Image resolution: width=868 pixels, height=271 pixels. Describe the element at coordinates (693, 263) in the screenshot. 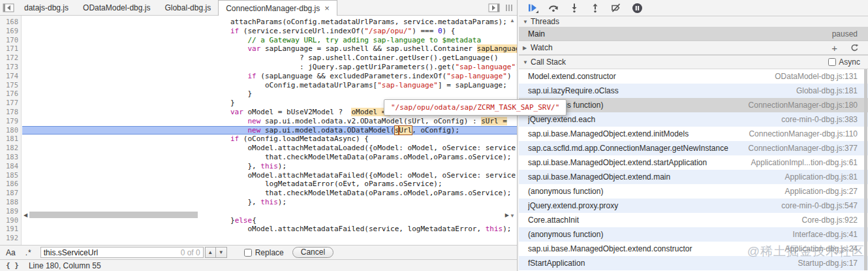

I see `call-stack-frame: fStartApplicationStartup-dbg.js:17` at that location.